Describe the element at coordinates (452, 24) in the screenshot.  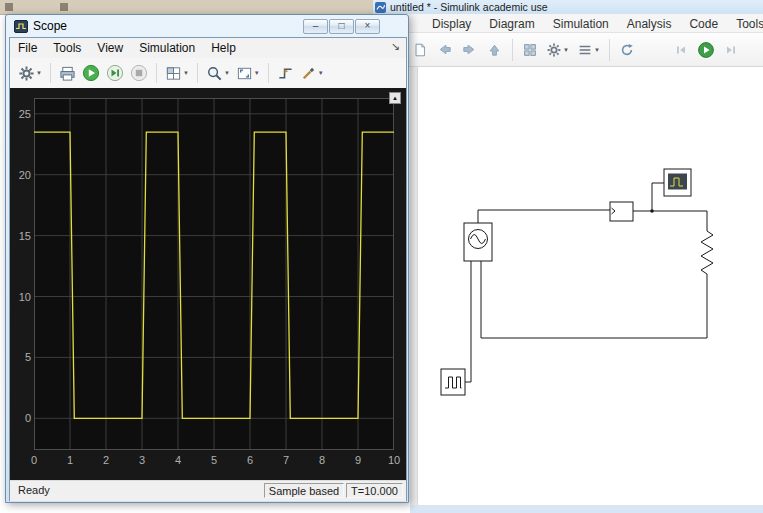
I see `menu-display: Display` at that location.